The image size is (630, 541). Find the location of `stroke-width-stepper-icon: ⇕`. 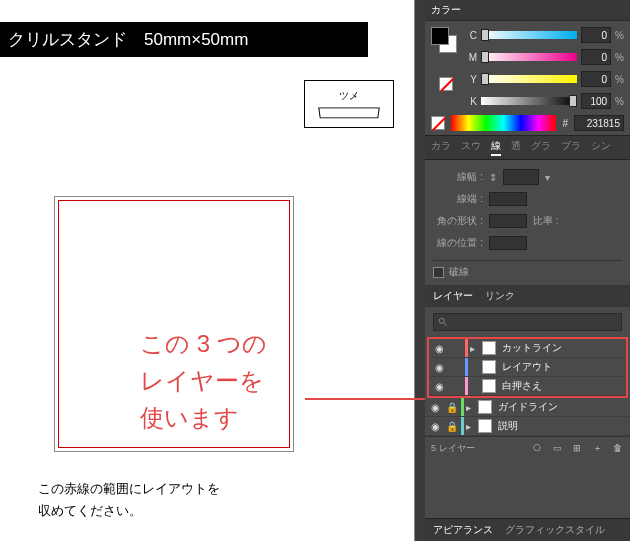

stroke-width-stepper-icon: ⇕ is located at coordinates (493, 178).